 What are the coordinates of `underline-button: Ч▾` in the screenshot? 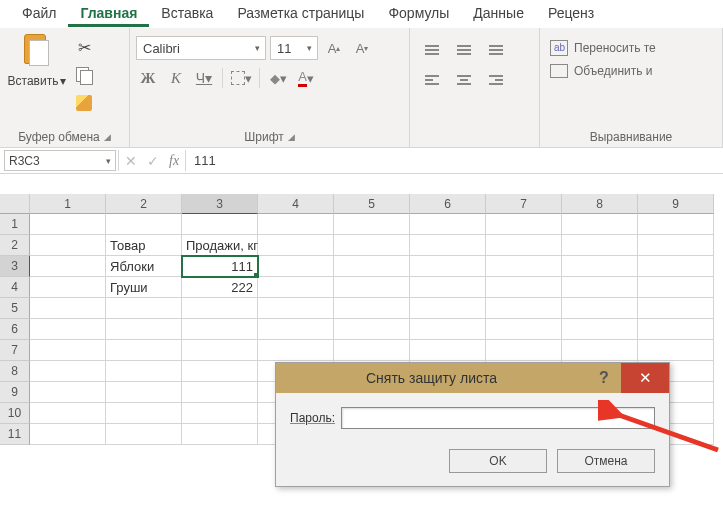 It's located at (204, 78).